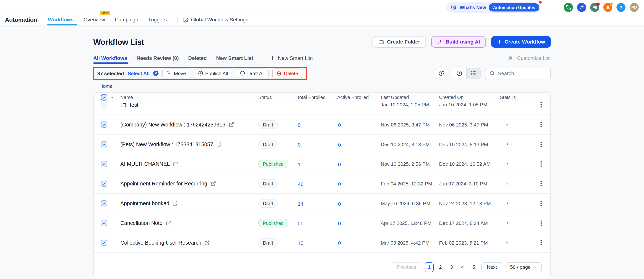 The height and width of the screenshot is (279, 644). What do you see at coordinates (322, 184) in the screenshot?
I see `table-row: Appointment Reminder for Recurring Draft…` at bounding box center [322, 184].